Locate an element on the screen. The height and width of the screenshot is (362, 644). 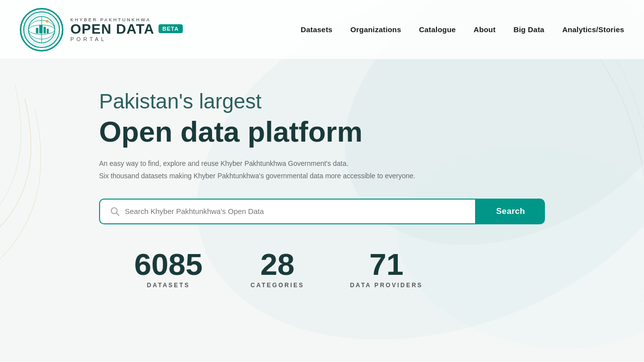
nav-organizations: Organizations is located at coordinates (376, 30).